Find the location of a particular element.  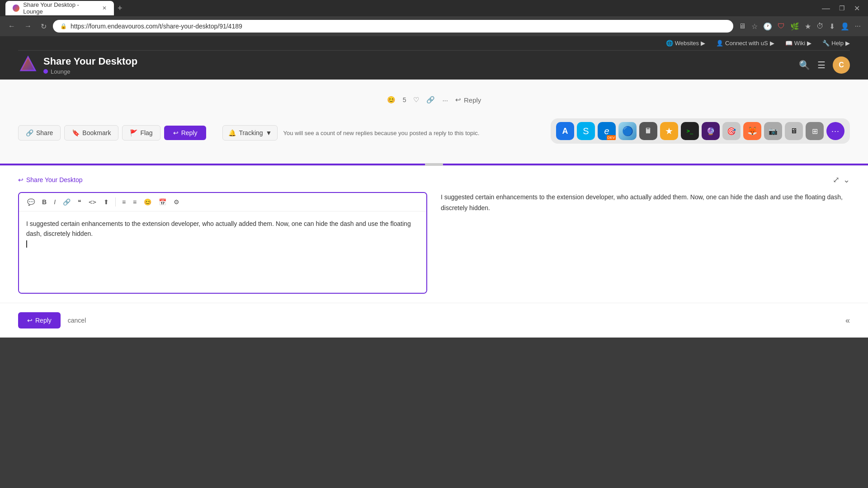

dock-app-store: A is located at coordinates (565, 131).